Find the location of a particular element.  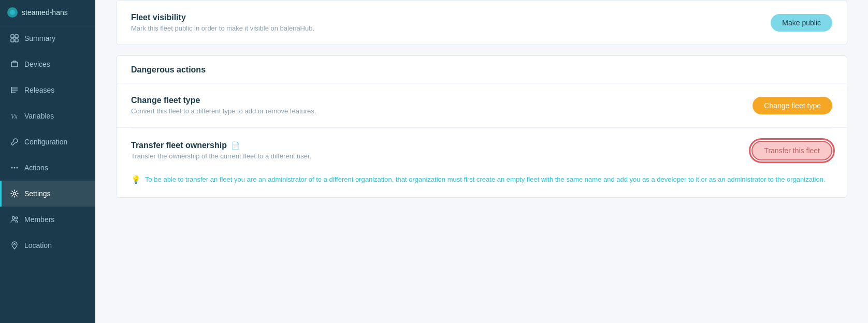

sidebar: steamed-hans Summary Devices is located at coordinates (48, 162).